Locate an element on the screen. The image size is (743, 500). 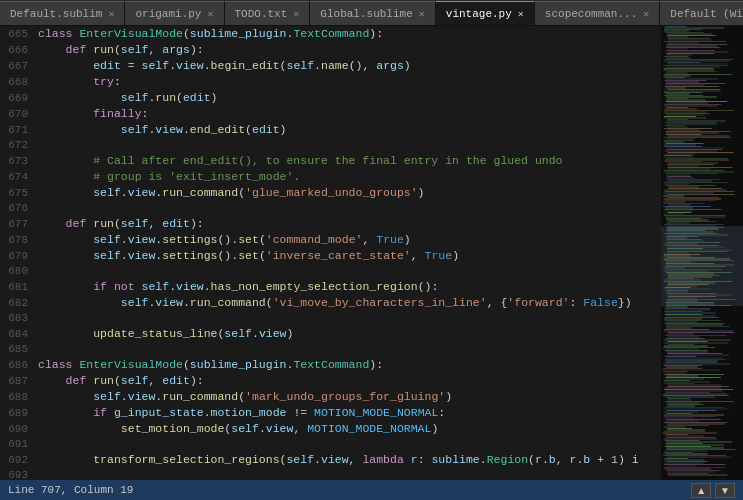
table-row: 675 self.view.run_command('glue_marked_u… is located at coordinates (330, 193).